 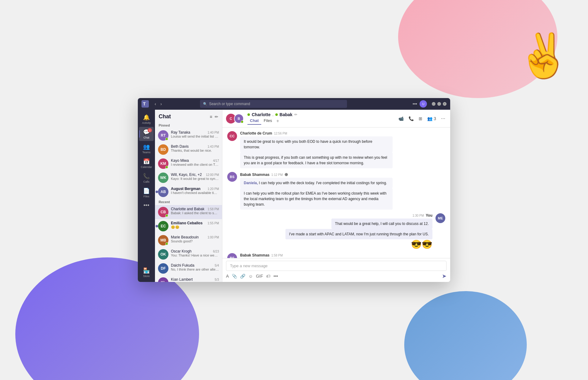 I want to click on tab-files: Files, so click(x=268, y=121).